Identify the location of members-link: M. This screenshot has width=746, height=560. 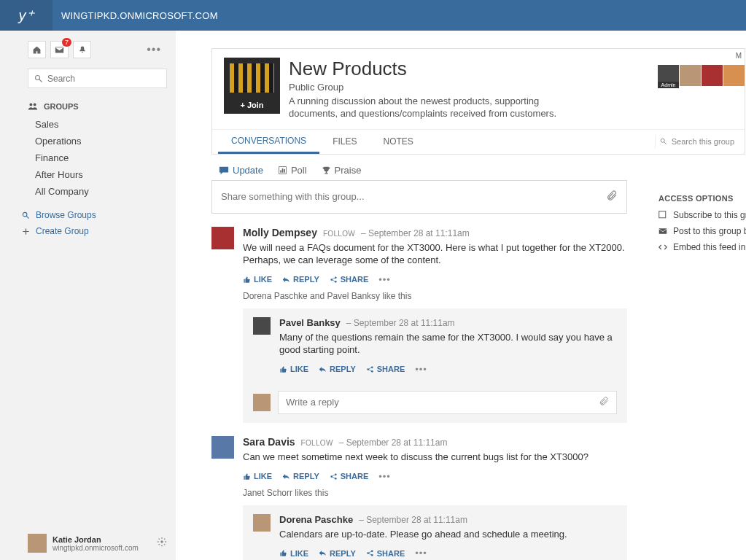
(739, 55).